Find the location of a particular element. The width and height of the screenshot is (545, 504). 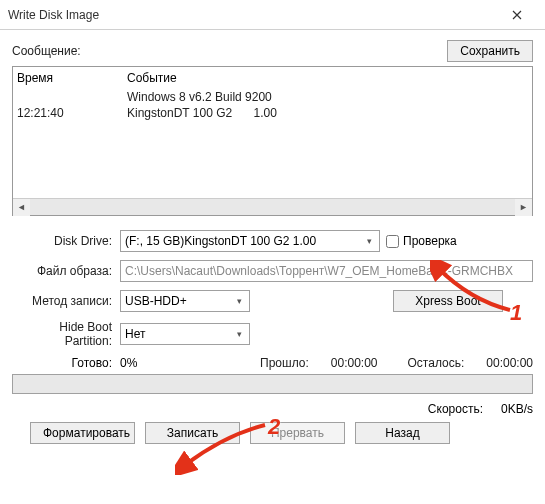

horizontal-scrollbar: ◄ ► is located at coordinates (272, 206).